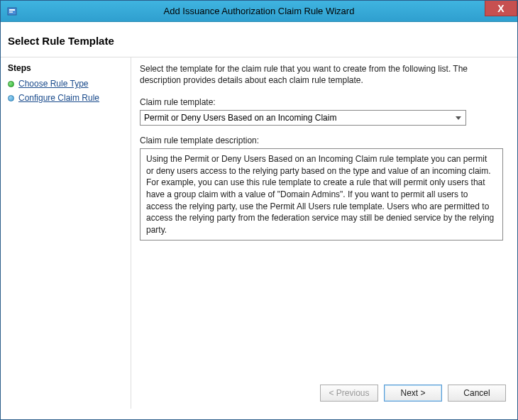  What do you see at coordinates (59, 98) in the screenshot?
I see `step-label: Configure Claim Rule` at bounding box center [59, 98].